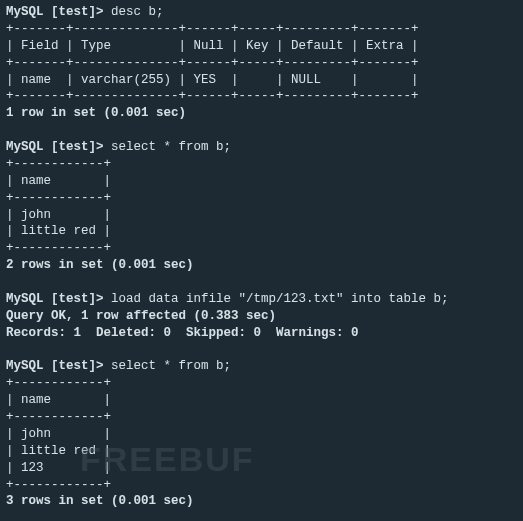 Image resolution: width=523 pixels, height=521 pixels. I want to click on sel1-header: | name |, so click(262, 182).